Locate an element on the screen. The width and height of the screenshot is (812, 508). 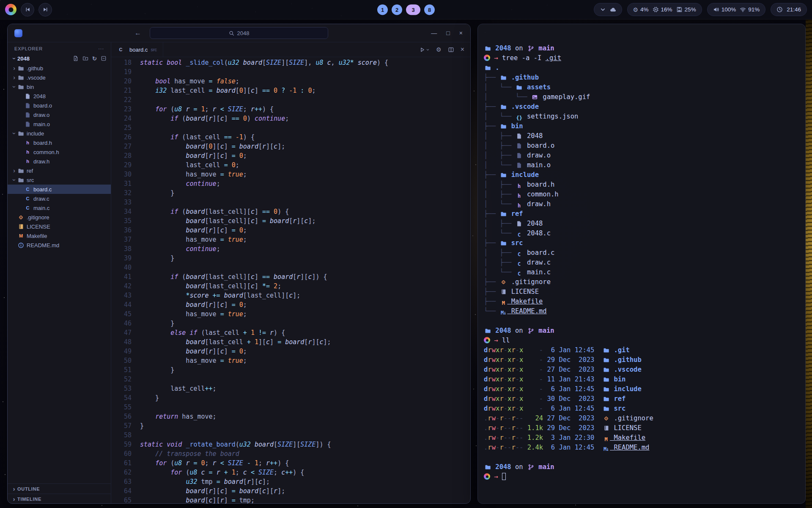
explorer-item-label: ref is located at coordinates (30, 171).